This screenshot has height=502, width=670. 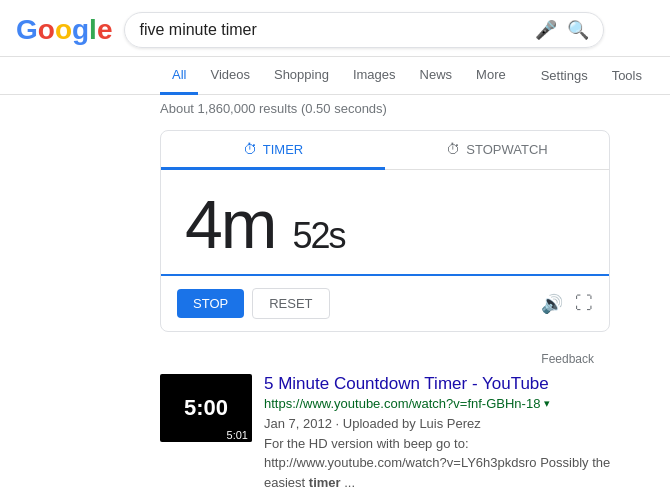 I want to click on result-url-arrow-1: ▾, so click(x=547, y=404).